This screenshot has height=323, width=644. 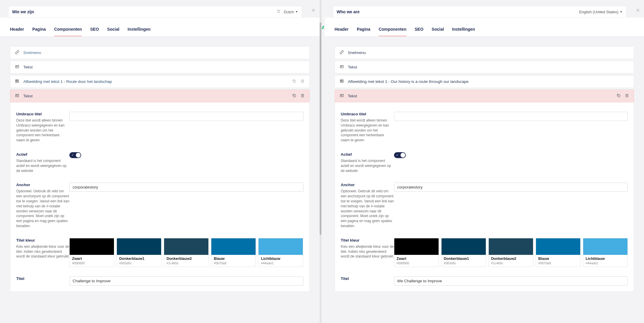 I want to click on left-tabs: Header Pagina Componenten SEO Social Ins…, so click(x=160, y=30).